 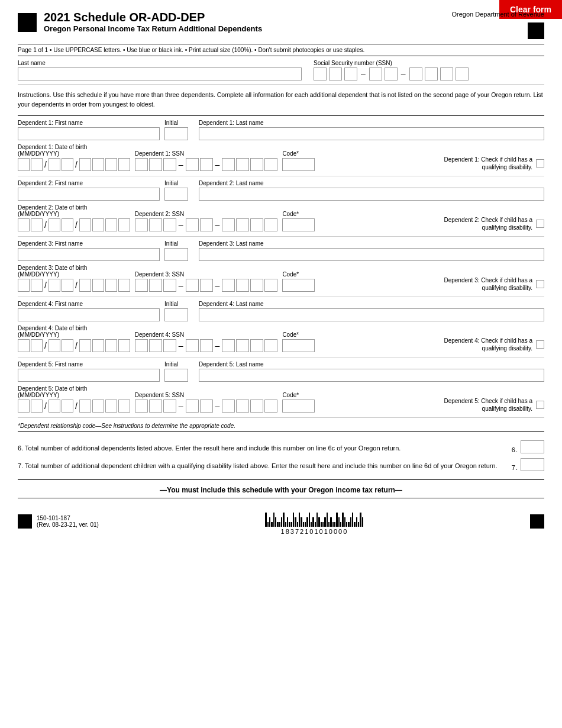 What do you see at coordinates (372, 255) in the screenshot?
I see `dep3-lastname-input` at bounding box center [372, 255].